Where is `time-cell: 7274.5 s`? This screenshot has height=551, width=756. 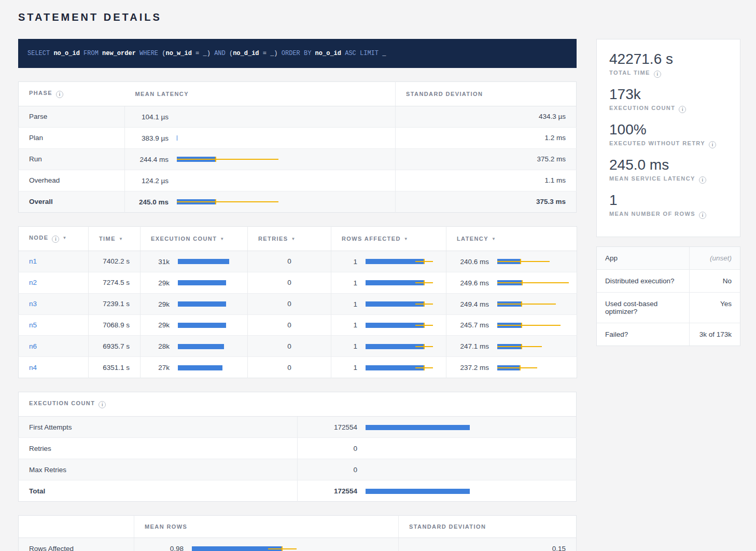 time-cell: 7274.5 s is located at coordinates (115, 282).